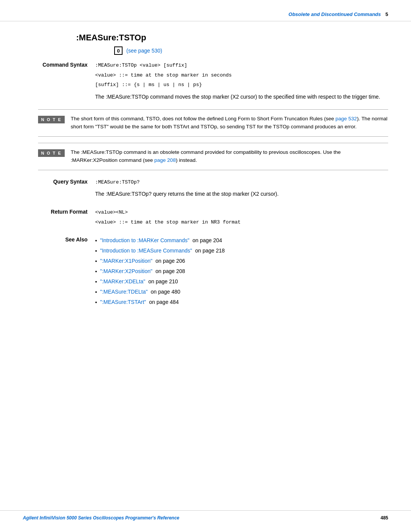 The height and width of the screenshot is (532, 411). I want to click on see-also-link-3: ":MARKer:X2Position", so click(126, 271).